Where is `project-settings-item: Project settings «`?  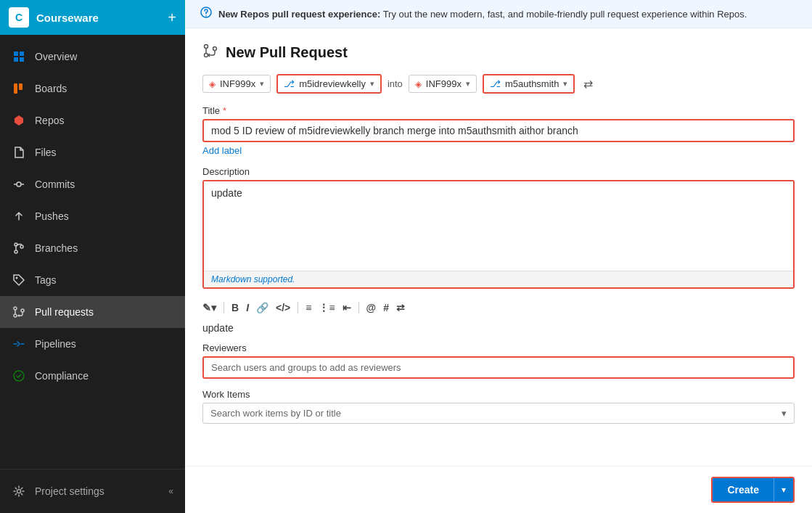
project-settings-item: Project settings « is located at coordinates (93, 491).